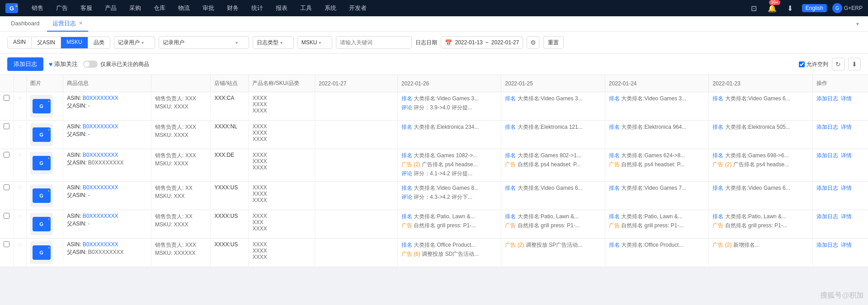  What do you see at coordinates (854, 64) in the screenshot?
I see `download-button: ⬇` at bounding box center [854, 64].